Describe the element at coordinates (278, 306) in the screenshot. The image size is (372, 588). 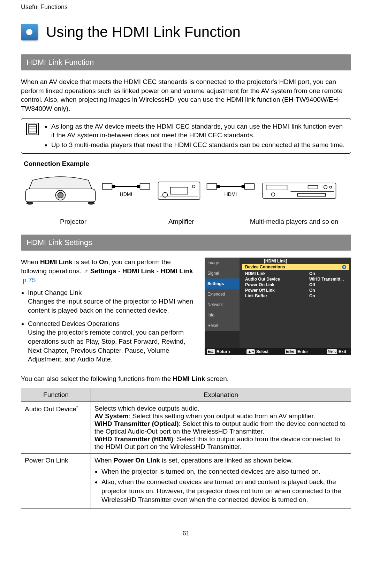
I see `menu-screenshot: Image Signal Settings Extended Network I…` at that location.